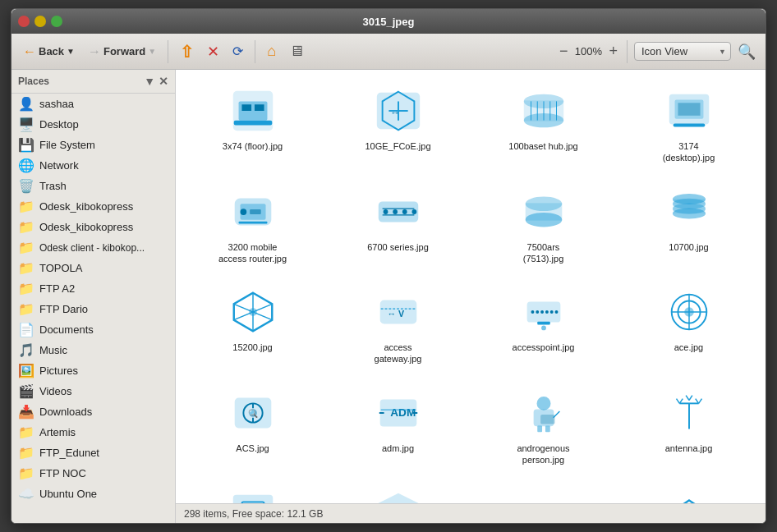 This screenshot has height=532, width=777. What do you see at coordinates (689, 153) in the screenshot?
I see `file-label: 3174 (desktop).jpg` at bounding box center [689, 153].